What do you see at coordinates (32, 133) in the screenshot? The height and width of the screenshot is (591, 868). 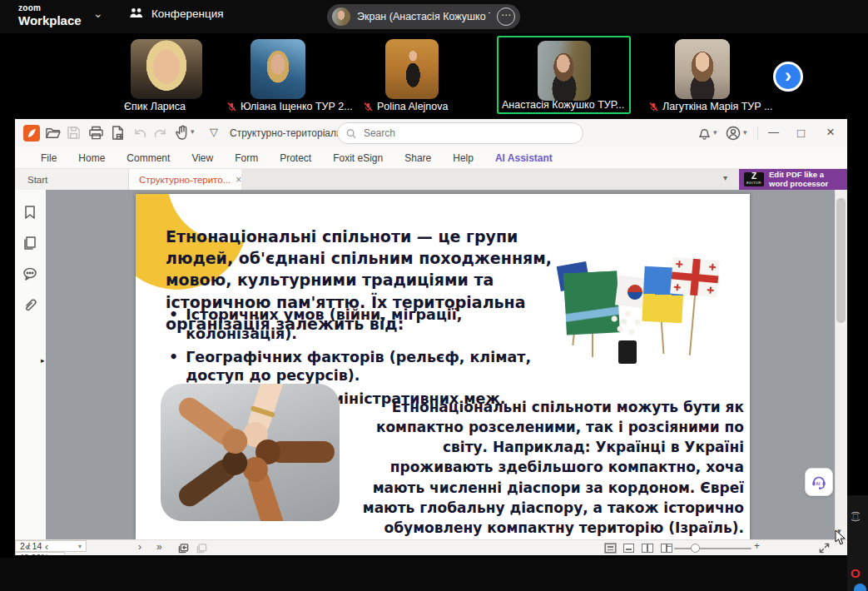 I see `foxit-logo-icon` at bounding box center [32, 133].